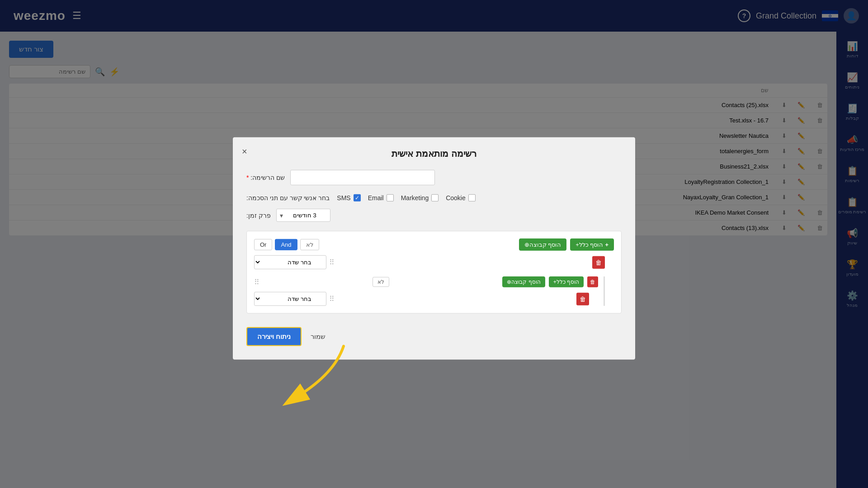  Describe the element at coordinates (248, 178) in the screenshot. I see `required-asterisk: *` at that location.